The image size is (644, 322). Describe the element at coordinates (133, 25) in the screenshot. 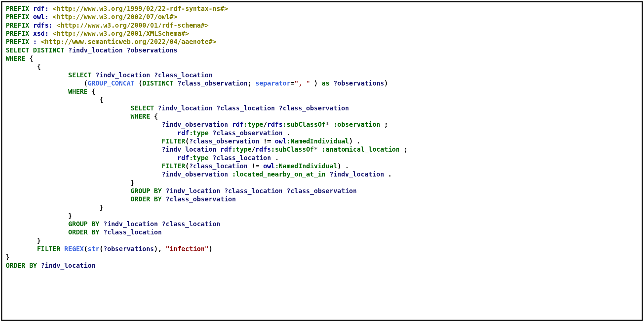

I see `prefix-uri-rdfs: <http://www.w3.org/2000/01/rdf-schema#>` at that location.